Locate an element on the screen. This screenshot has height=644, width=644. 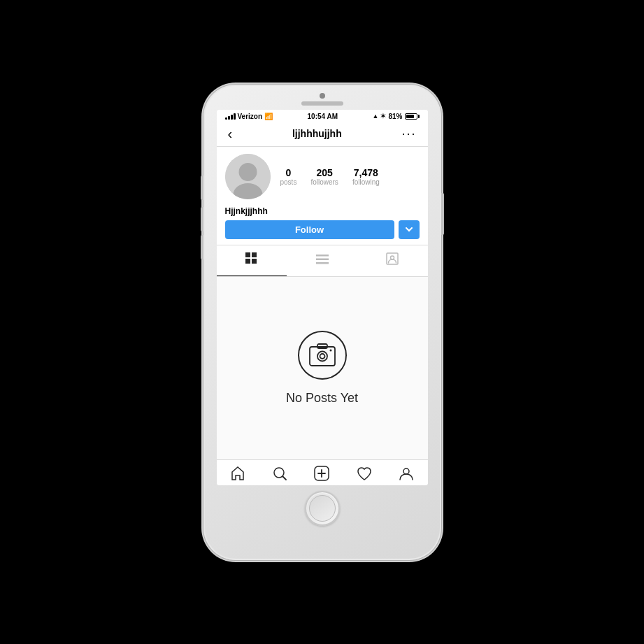
home-button is located at coordinates (322, 508).